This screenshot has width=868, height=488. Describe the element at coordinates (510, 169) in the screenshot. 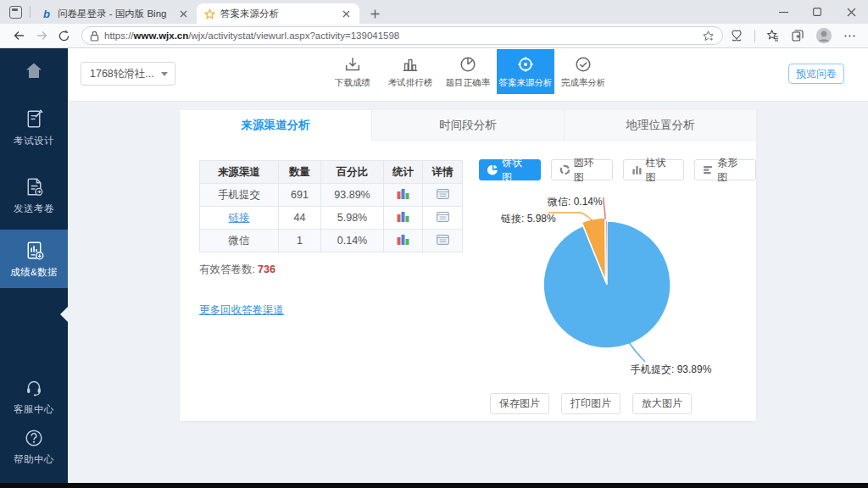

I see `pie-chart-button: 饼状图` at that location.